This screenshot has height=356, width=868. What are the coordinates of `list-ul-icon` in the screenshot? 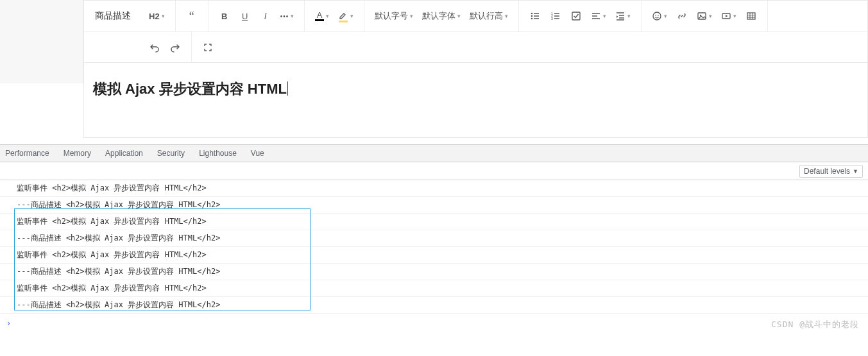 It's located at (535, 16).